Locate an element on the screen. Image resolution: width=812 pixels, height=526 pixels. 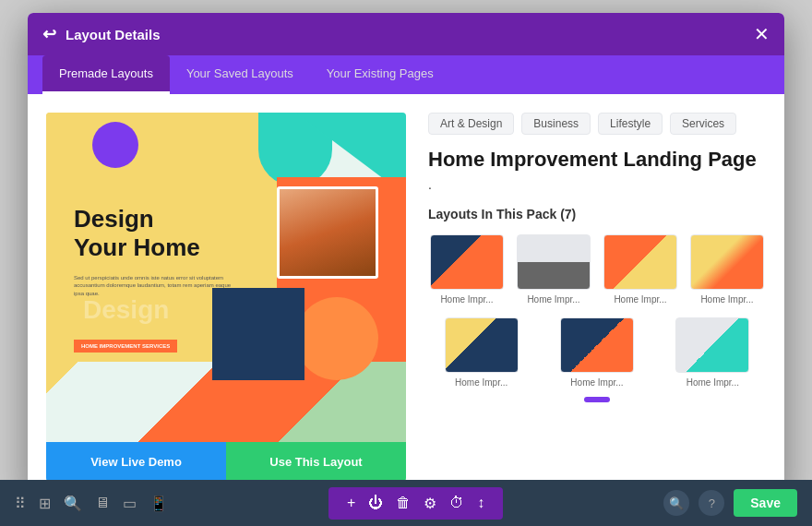
tab-existing-pages: Your Existing Pages is located at coordinates (380, 75).